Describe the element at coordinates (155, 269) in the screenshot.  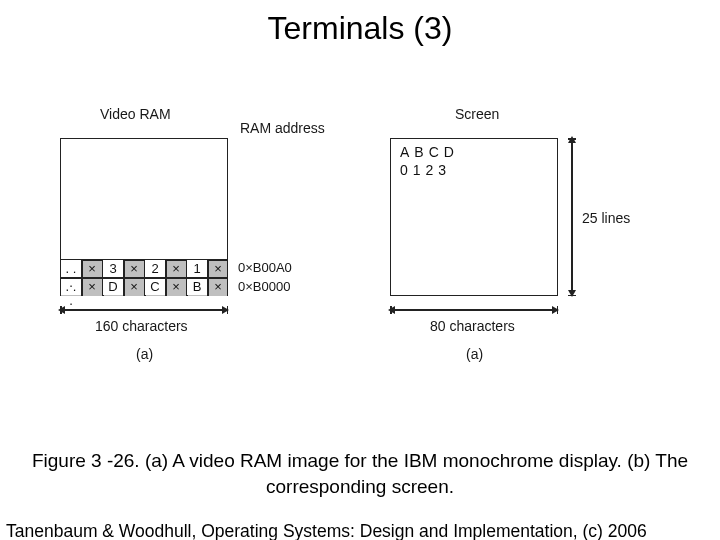
I see `cell-upper-2: 2` at that location.